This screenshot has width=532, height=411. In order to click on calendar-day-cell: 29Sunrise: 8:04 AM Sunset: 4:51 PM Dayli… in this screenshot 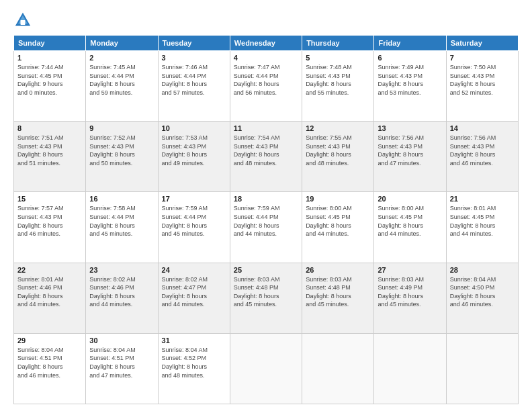, I will do `click(50, 368)`.